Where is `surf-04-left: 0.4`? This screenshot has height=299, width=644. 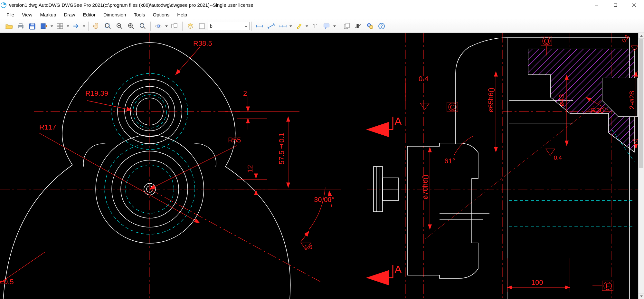
surf-04-left: 0.4 is located at coordinates (424, 79).